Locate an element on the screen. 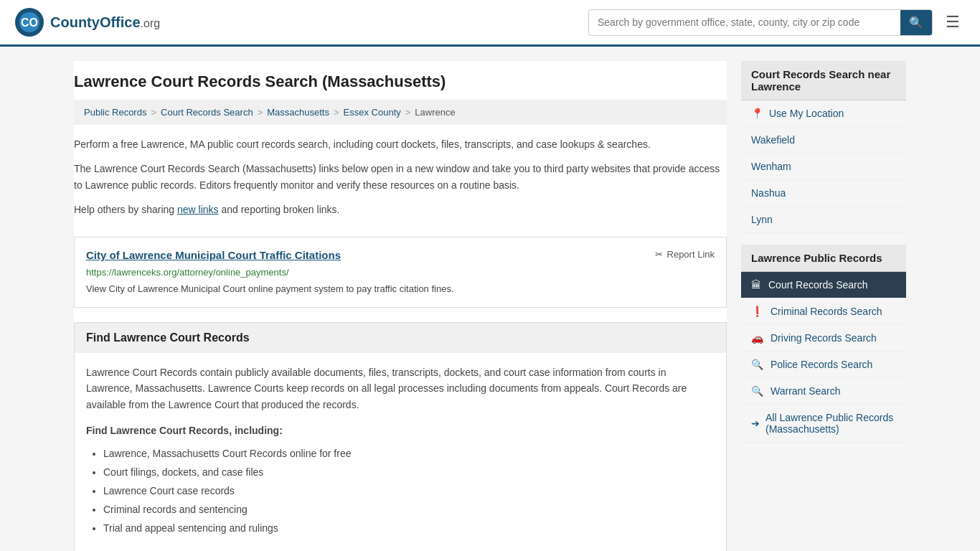 Image resolution: width=980 pixels, height=551 pixels. sidebar: Court Records Search near Lawrence 📍 Use… is located at coordinates (824, 306).